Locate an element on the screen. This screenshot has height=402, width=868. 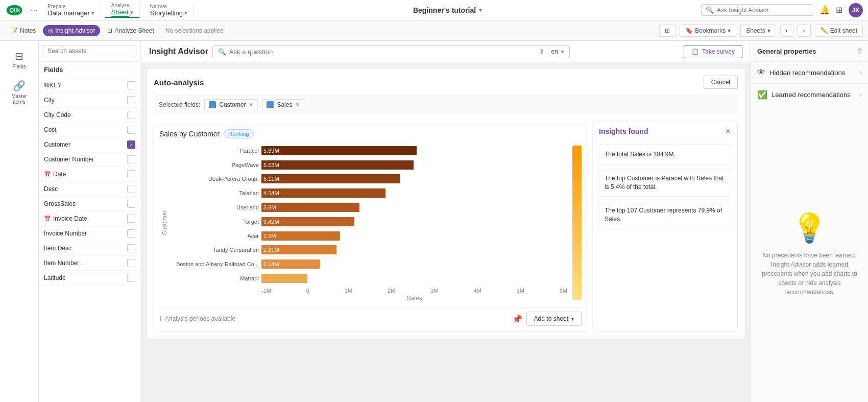
field-item: City Code is located at coordinates (90, 115).